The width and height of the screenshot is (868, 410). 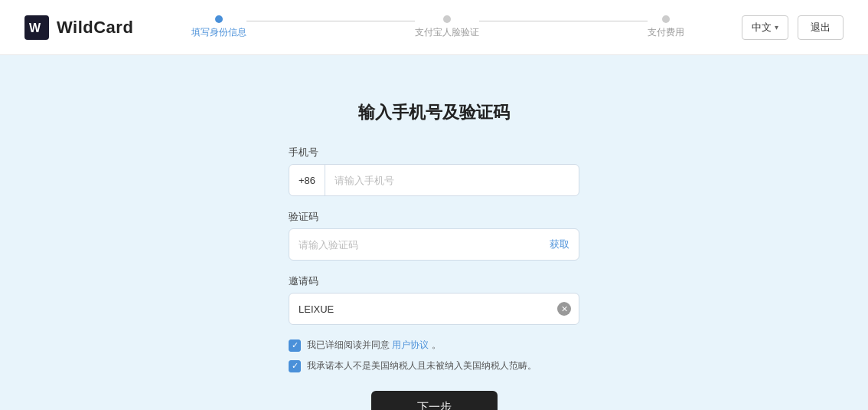 I want to click on phone-input-wrapper: +86, so click(x=434, y=180).